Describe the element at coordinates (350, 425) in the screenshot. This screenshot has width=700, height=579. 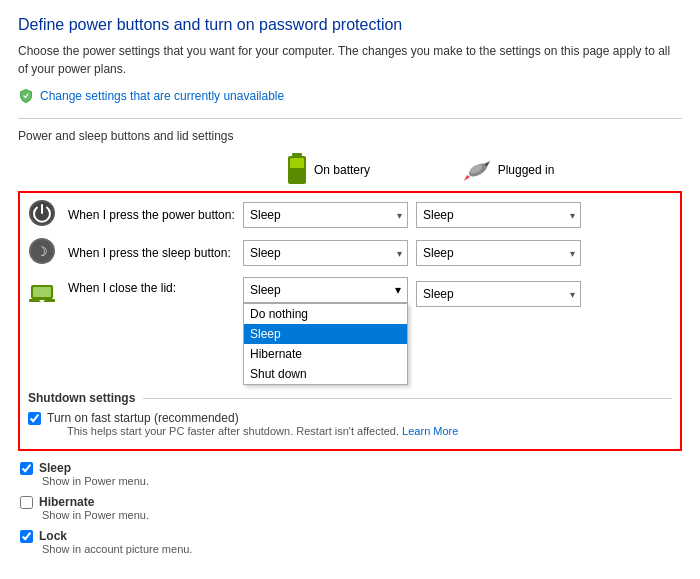
I see `fast-startup-row: Turn on fast startup (recommended) This …` at that location.